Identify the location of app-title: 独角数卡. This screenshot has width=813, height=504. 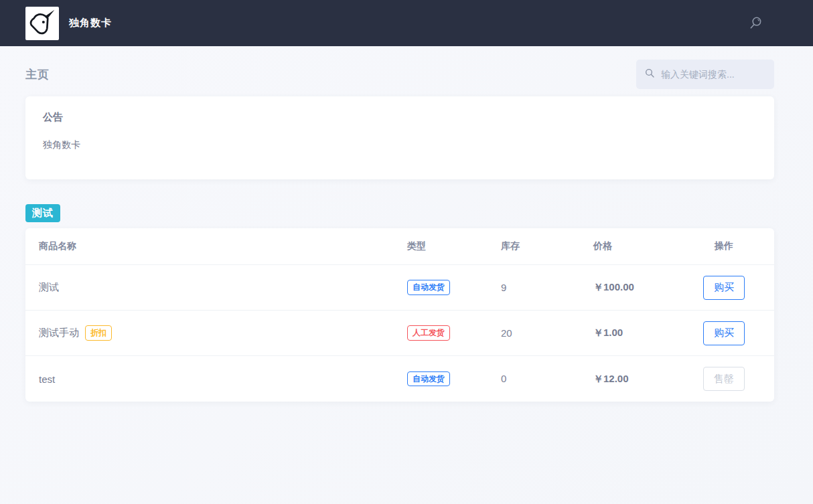
(90, 23).